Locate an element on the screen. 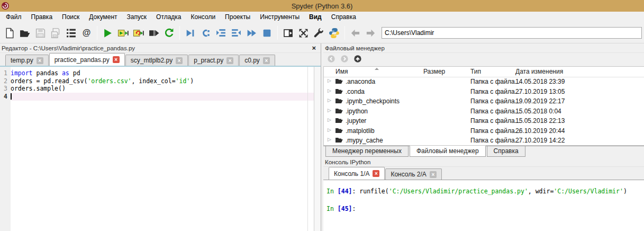  preferences-button is located at coordinates (319, 33).